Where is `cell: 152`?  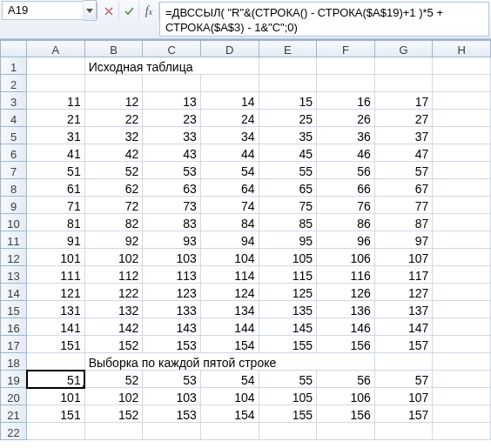 cell: 152 is located at coordinates (113, 414).